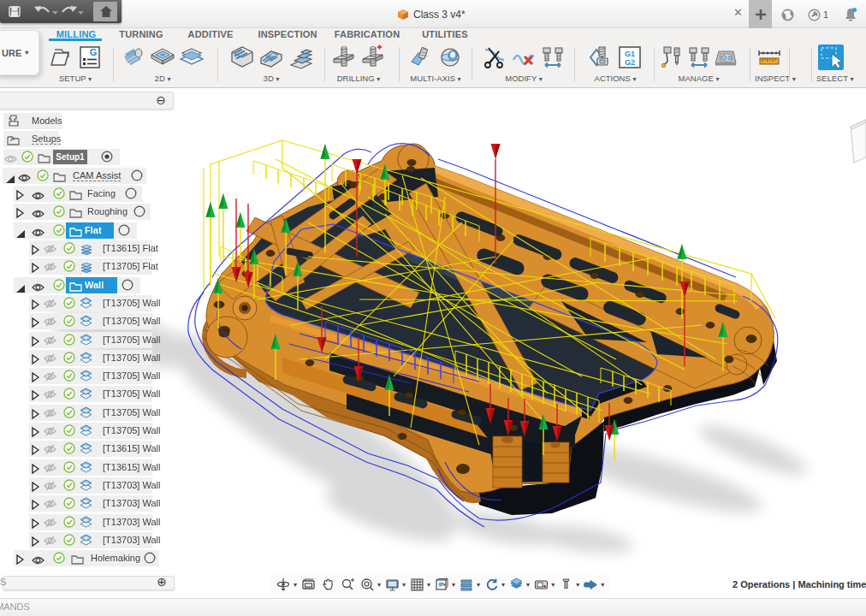 This screenshot has width=866, height=616. I want to click on svg-text: G, so click(94, 52).